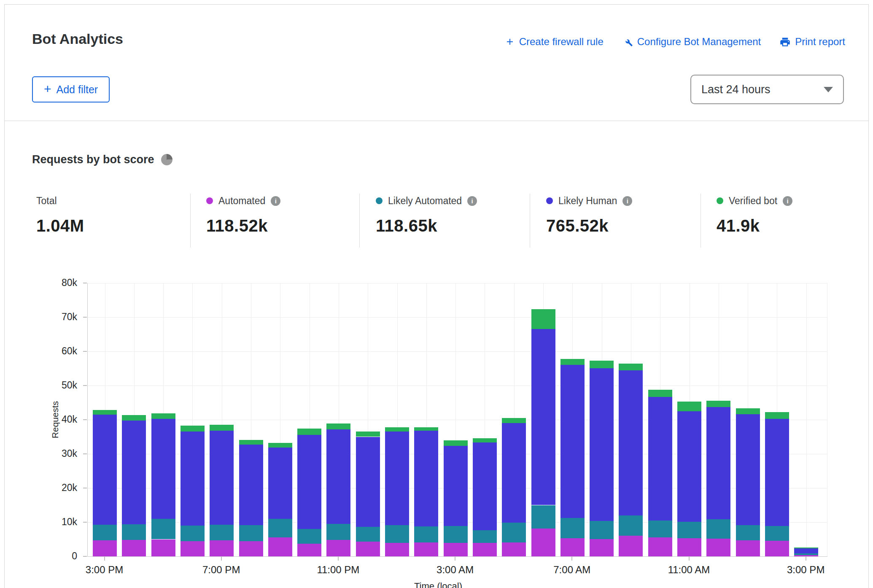 The height and width of the screenshot is (588, 873). What do you see at coordinates (812, 42) in the screenshot?
I see `print-report-link: Print report` at bounding box center [812, 42].